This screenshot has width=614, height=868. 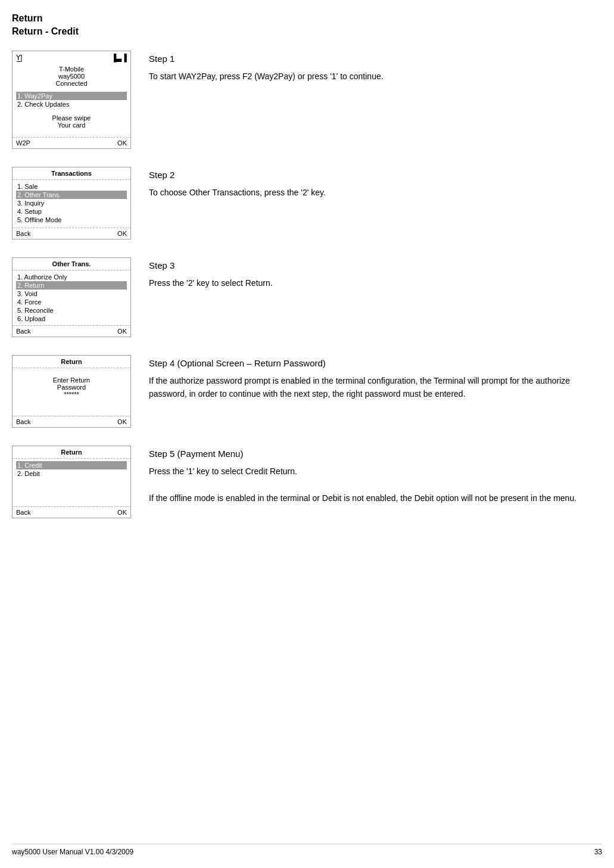 I want to click on step-2-desc: To choose Other Transactions, press the …, so click(x=373, y=192).